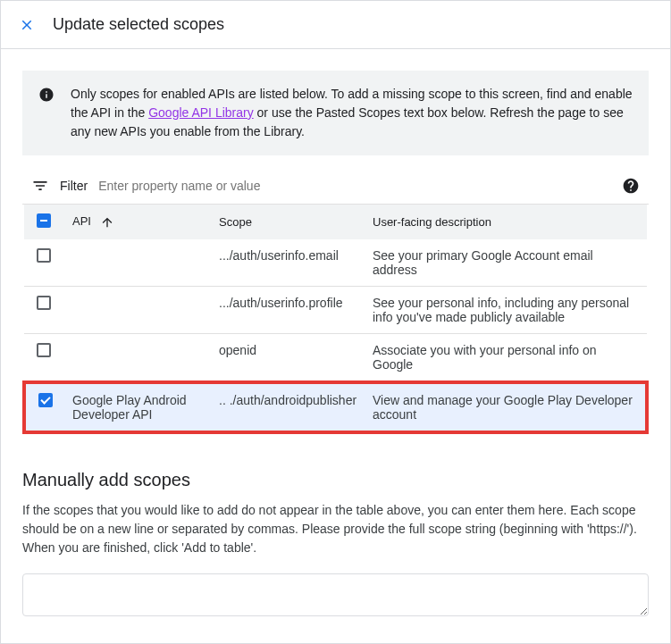 The image size is (671, 644). I want to click on api-library-link: Google API Library, so click(201, 113).